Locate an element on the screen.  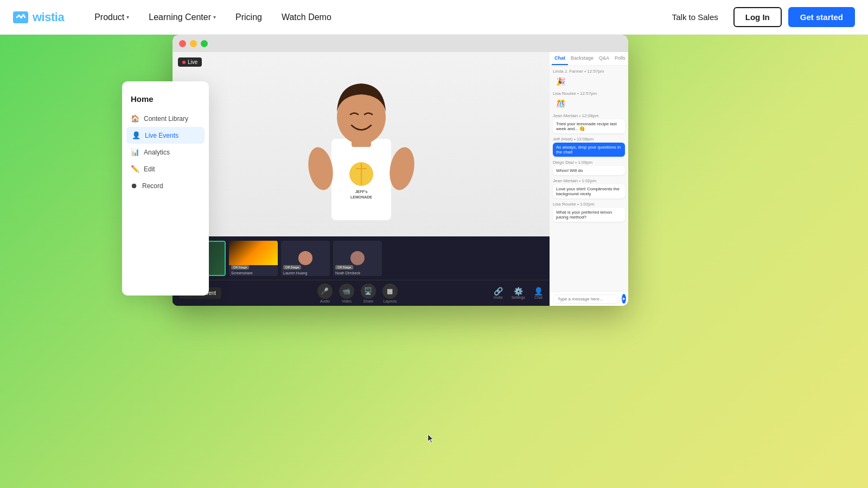
watch-demo-nav: Watch Demo is located at coordinates (307, 17).